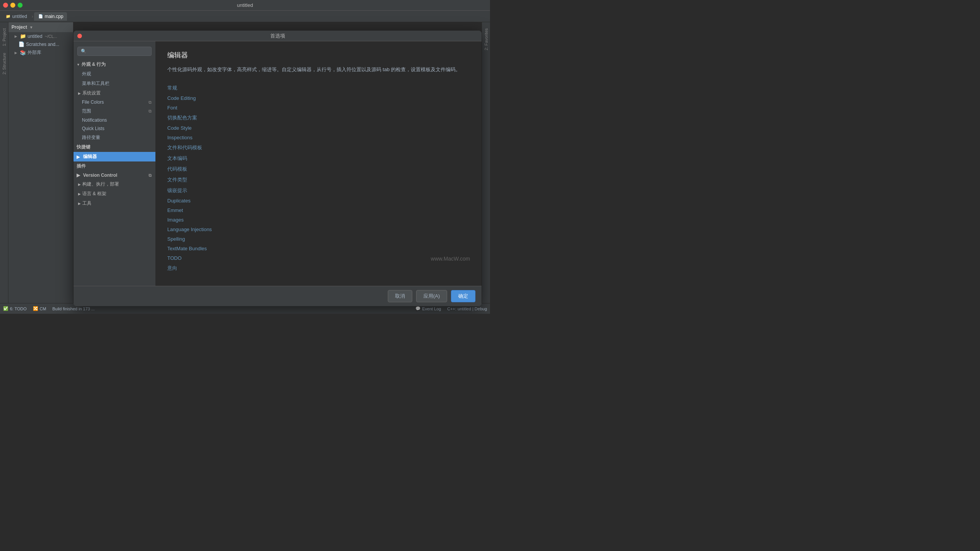 Image resolution: width=980 pixels, height=551 pixels. Describe the element at coordinates (19, 27) in the screenshot. I see `project-label: Project` at that location.